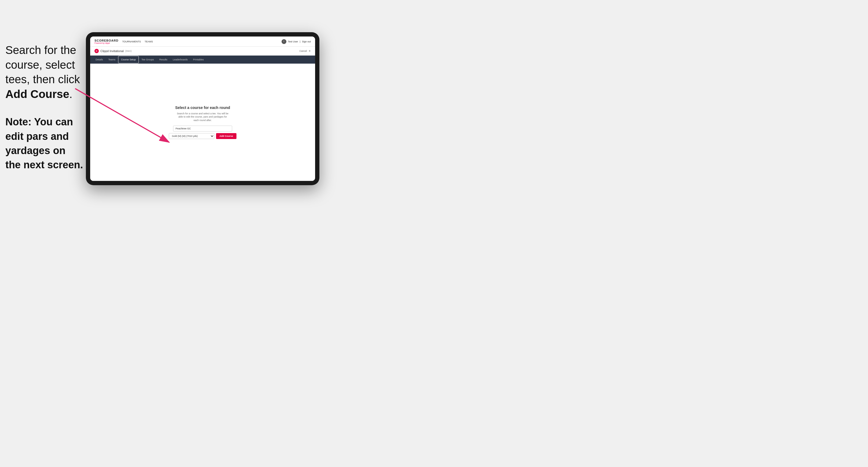 The width and height of the screenshot is (868, 467). Describe the element at coordinates (203, 109) in the screenshot. I see `tablet-device: SCOREBOARD Powered by clippd TOURNAMENTS…` at that location.